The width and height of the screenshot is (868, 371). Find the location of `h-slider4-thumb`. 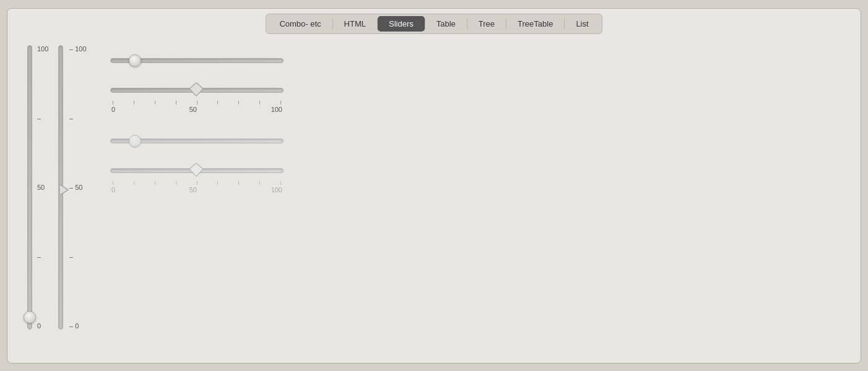

h-slider4-thumb is located at coordinates (196, 171).